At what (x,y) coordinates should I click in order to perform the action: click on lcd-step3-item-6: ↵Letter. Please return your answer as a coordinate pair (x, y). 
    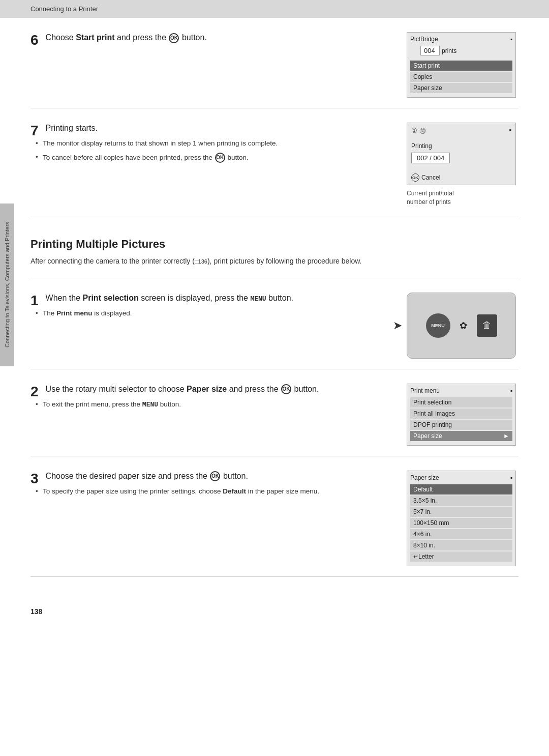
    Looking at the image, I should click on (462, 557).